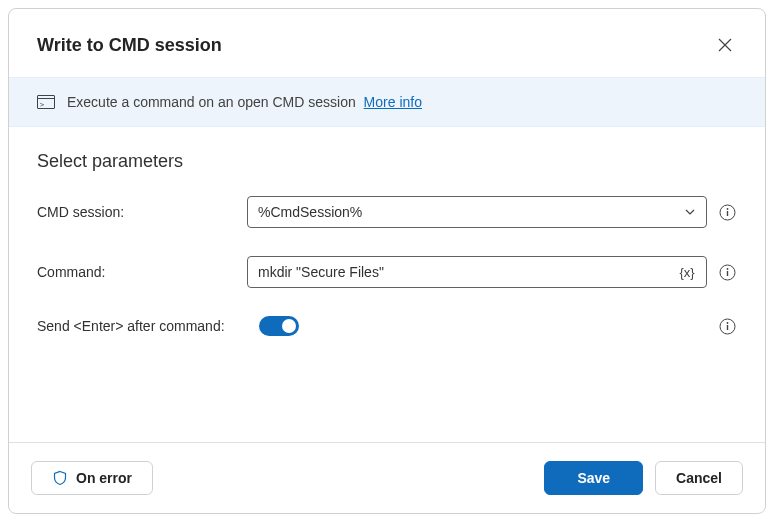 Image resolution: width=775 pixels, height=525 pixels. I want to click on send-enter-toggle, so click(279, 326).